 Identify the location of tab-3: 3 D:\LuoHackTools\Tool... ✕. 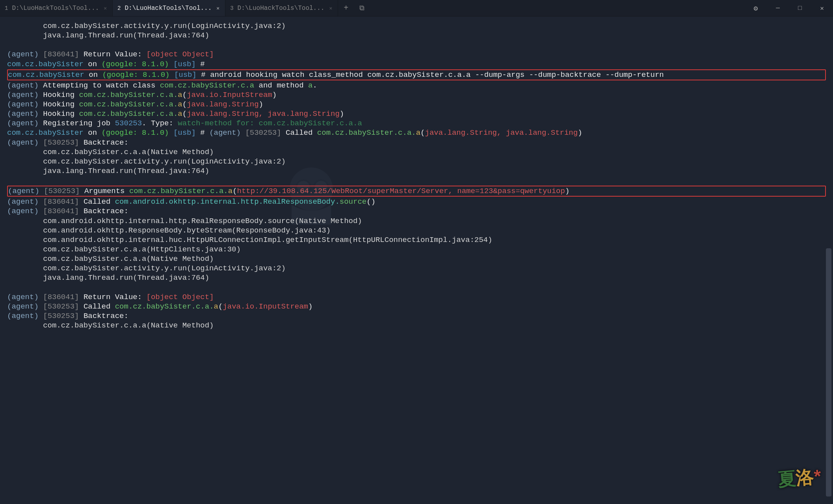
(282, 8).